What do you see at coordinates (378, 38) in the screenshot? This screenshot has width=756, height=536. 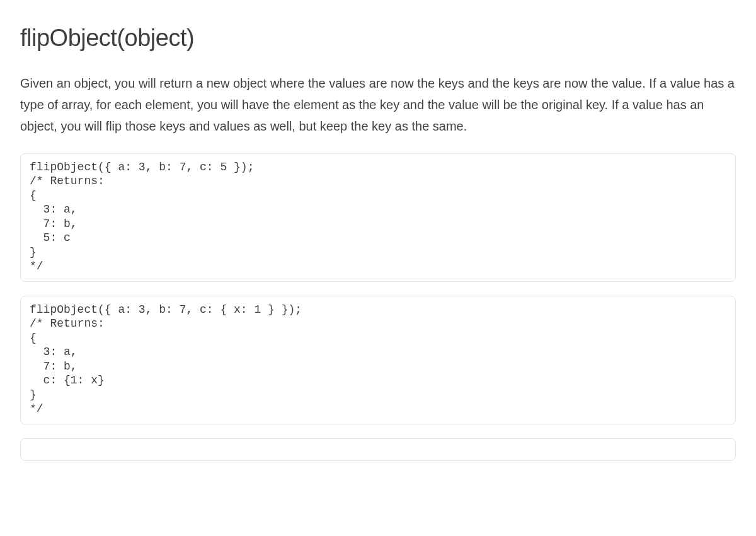 I see `page-title: flipObject(object)` at bounding box center [378, 38].